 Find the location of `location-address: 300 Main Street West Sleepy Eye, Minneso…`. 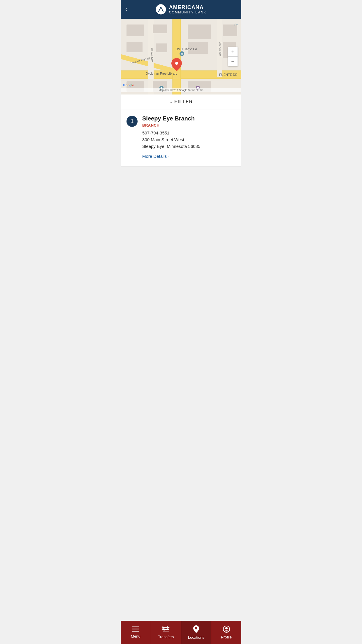

location-address: 300 Main Street West Sleepy Eye, Minneso… is located at coordinates (189, 143).